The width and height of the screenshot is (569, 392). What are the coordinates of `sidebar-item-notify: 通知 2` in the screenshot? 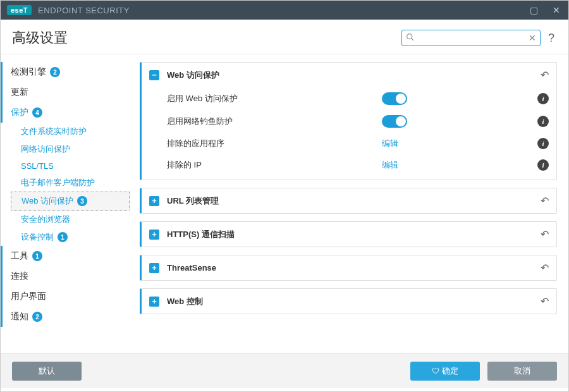 It's located at (65, 317).